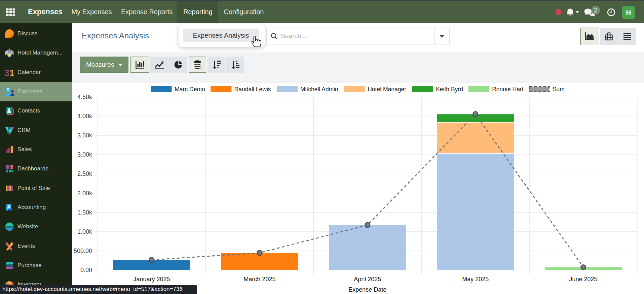 This screenshot has width=644, height=294. I want to click on svg-text: 4.00k, so click(85, 116).